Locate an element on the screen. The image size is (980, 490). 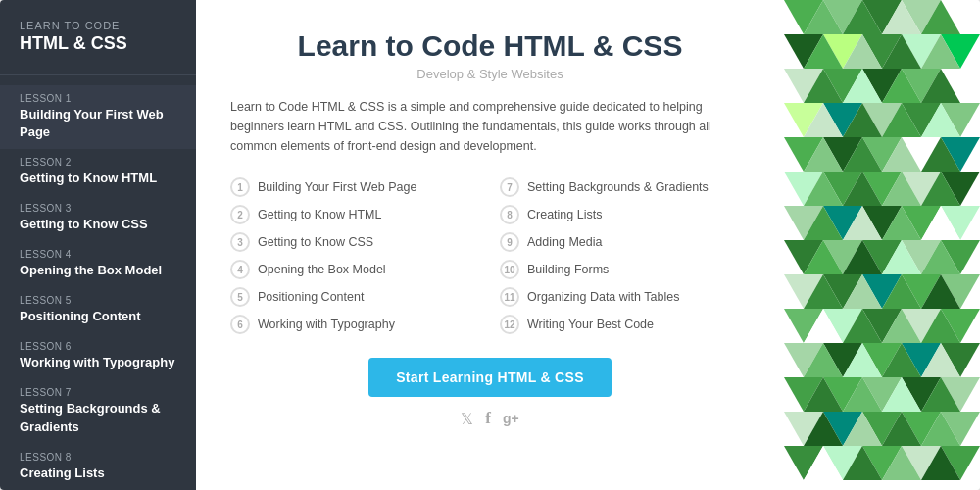
lesson-title-5: Positioning Content is located at coordinates (80, 316).